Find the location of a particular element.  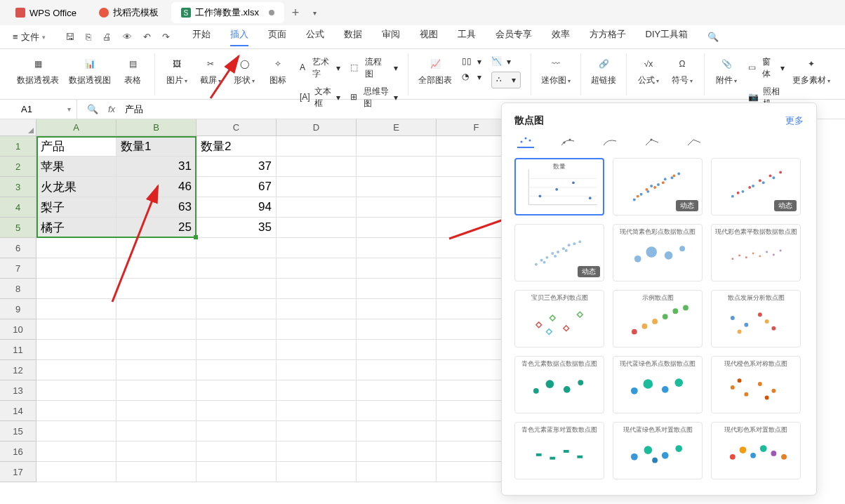

row-header: 17 is located at coordinates (18, 472).